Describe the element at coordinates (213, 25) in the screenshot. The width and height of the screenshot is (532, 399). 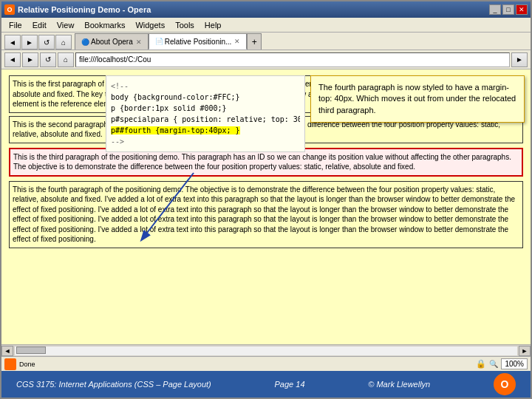
I see `menu-help: Help` at that location.